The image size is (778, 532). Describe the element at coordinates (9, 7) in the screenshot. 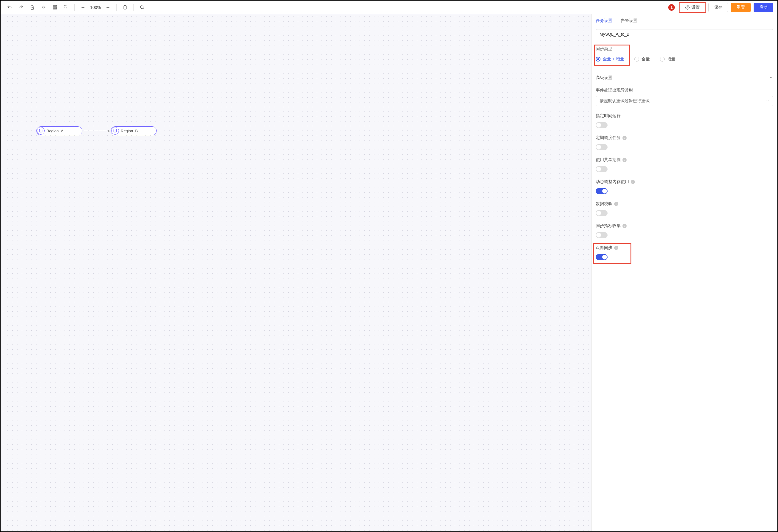

I see `undo-icon` at that location.